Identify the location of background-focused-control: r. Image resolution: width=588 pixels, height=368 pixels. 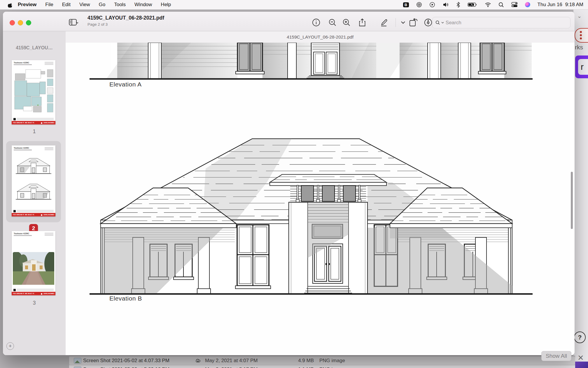
(582, 67).